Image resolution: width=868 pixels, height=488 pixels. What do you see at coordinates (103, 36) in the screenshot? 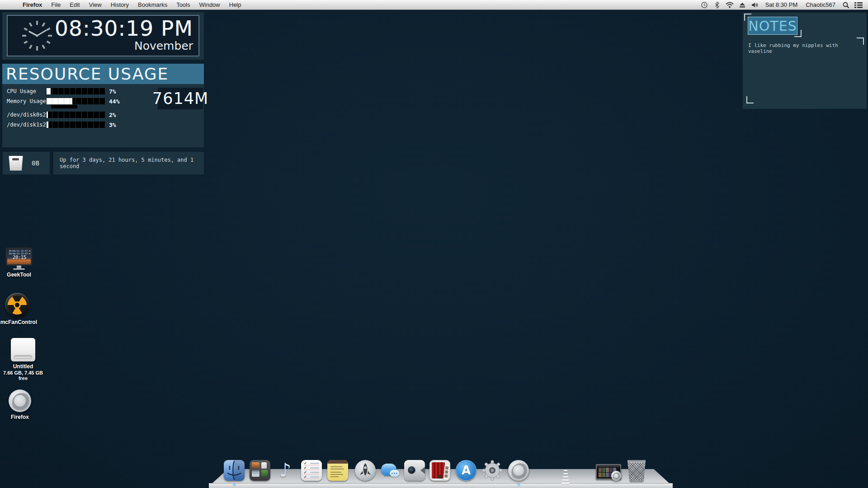
I see `clock-widget: 08:30:19 PM November` at bounding box center [103, 36].